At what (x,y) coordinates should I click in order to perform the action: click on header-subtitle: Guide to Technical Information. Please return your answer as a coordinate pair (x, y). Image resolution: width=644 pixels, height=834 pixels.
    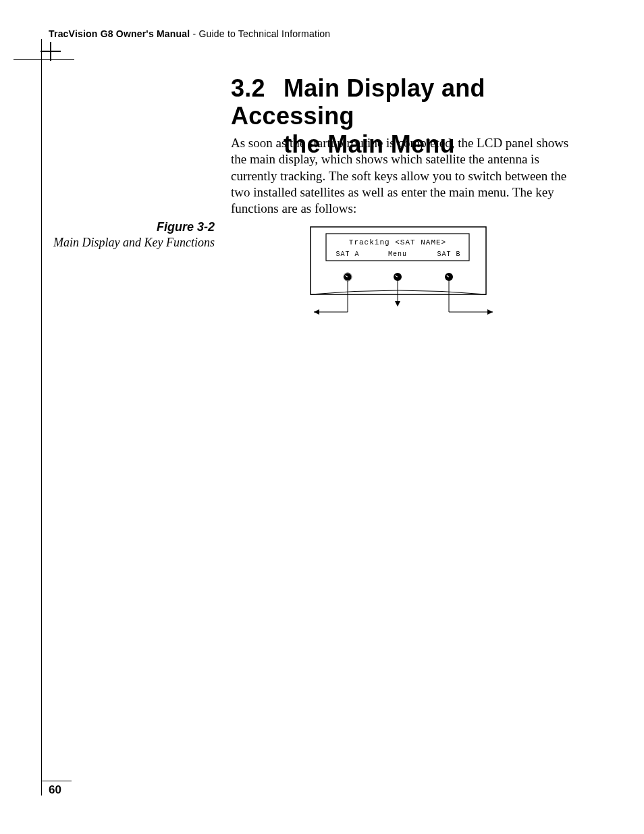
    Looking at the image, I should click on (265, 34).